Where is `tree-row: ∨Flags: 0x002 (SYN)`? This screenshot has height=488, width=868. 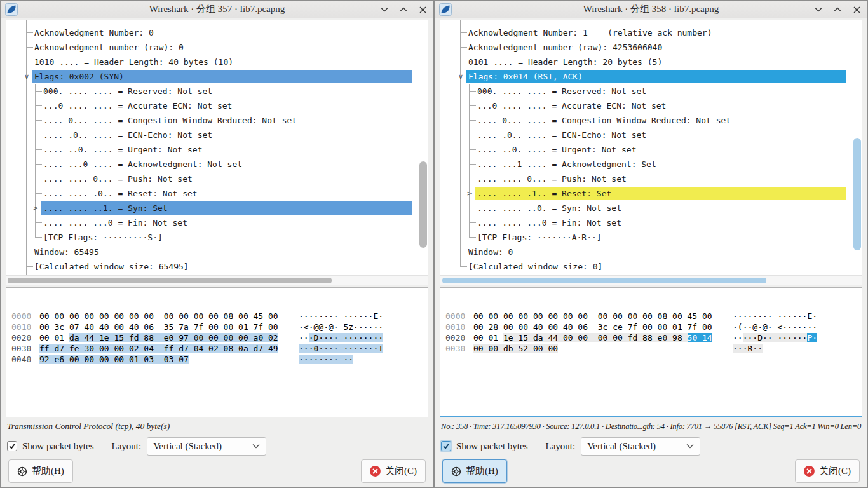 tree-row: ∨Flags: 0x002 (SYN) is located at coordinates (212, 76).